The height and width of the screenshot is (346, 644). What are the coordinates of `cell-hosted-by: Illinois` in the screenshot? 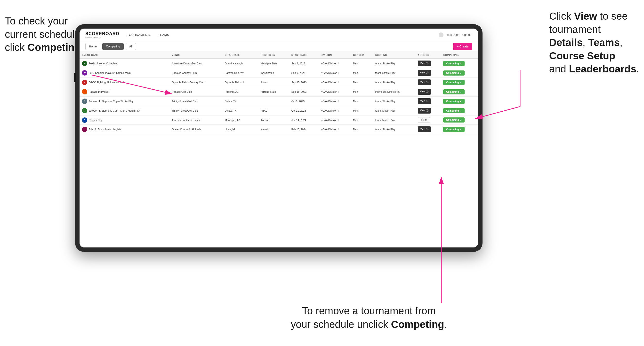 It's located at (274, 82).